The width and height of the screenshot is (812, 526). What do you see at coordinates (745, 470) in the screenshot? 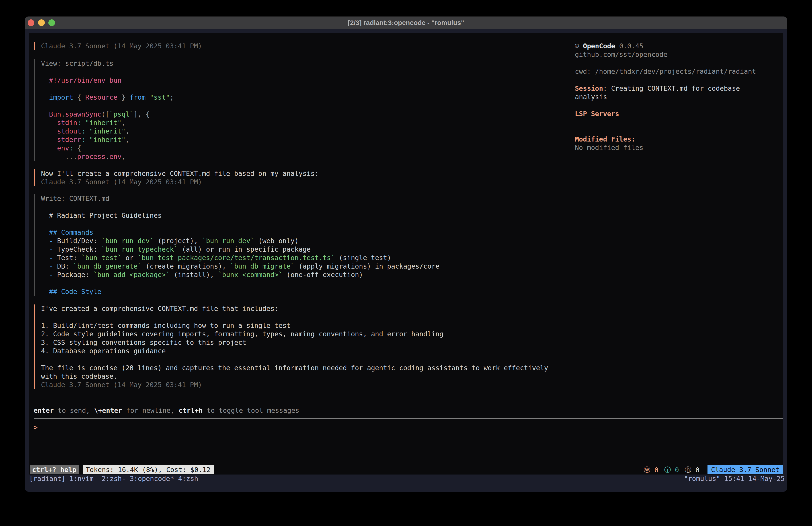
I see `model-badge: Claude 3.7 Sonnet` at bounding box center [745, 470].